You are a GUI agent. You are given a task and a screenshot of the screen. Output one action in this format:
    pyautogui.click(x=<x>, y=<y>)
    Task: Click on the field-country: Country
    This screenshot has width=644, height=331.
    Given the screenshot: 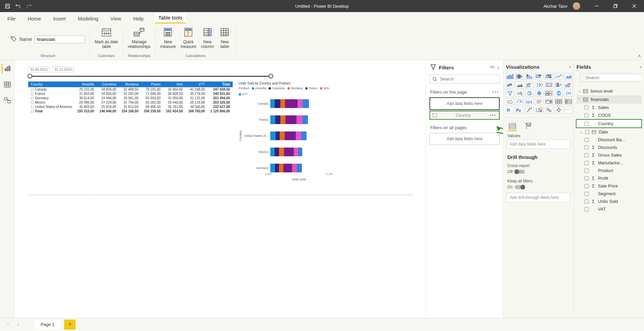 What is the action you would take?
    pyautogui.click(x=609, y=123)
    